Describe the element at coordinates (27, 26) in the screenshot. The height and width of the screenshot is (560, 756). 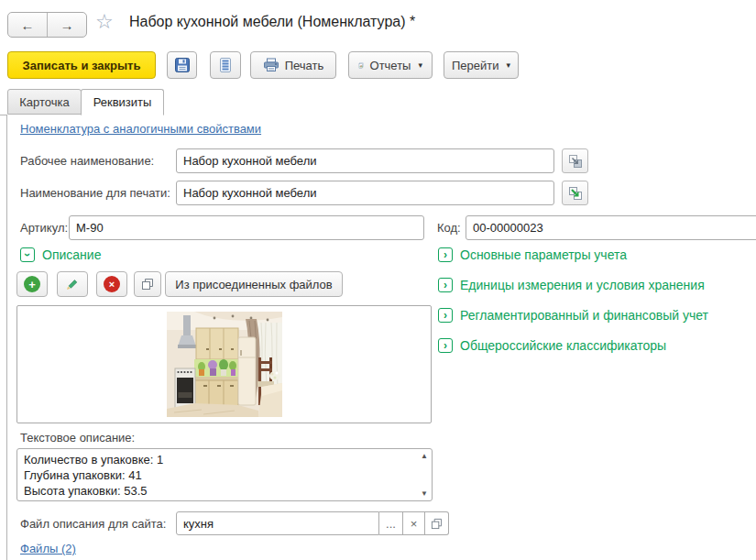
I see `back-icon: ←` at that location.